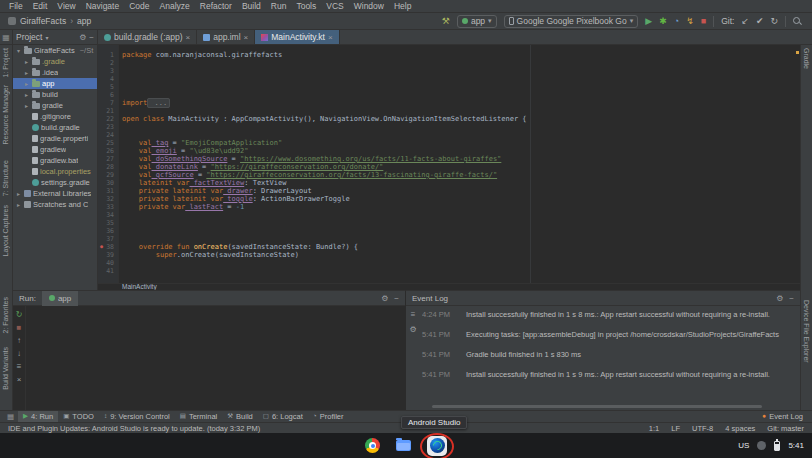 This screenshot has height=458, width=812. Describe the element at coordinates (55, 128) in the screenshot. I see `tree-item-build-gradle: build.gradle` at that location.